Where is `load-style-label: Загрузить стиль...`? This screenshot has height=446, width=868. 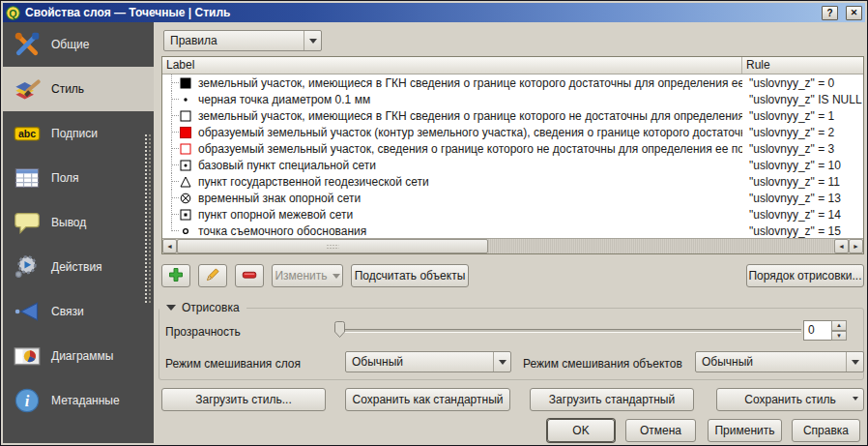 load-style-label: Загрузить стиль... is located at coordinates (244, 400).